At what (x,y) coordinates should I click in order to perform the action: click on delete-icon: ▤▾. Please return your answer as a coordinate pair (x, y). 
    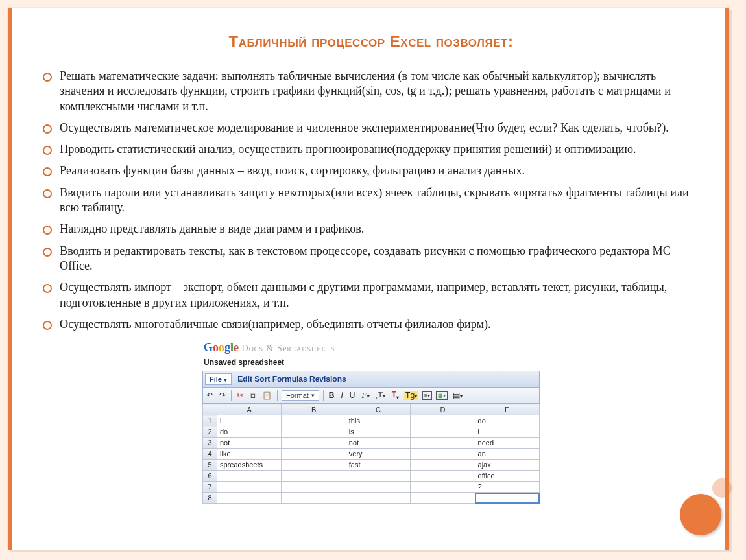
    Looking at the image, I should click on (458, 395).